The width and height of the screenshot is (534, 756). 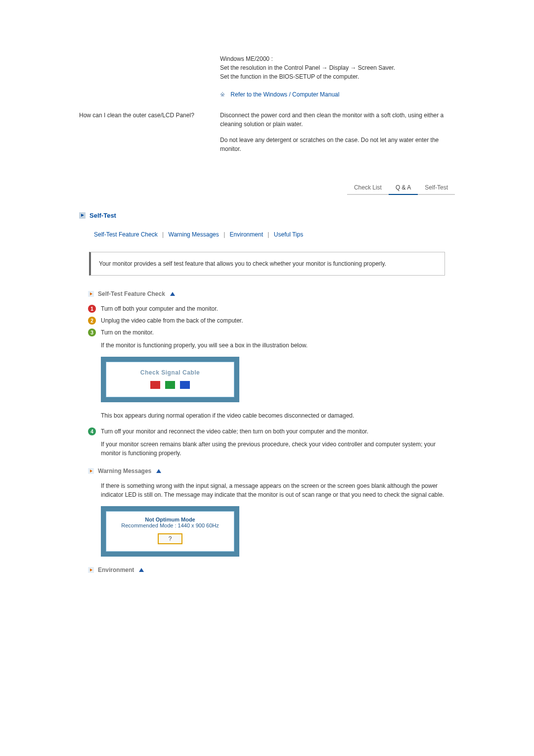 What do you see at coordinates (401, 189) in the screenshot?
I see `tab-bar: Check List Q & A Self-Test` at bounding box center [401, 189].